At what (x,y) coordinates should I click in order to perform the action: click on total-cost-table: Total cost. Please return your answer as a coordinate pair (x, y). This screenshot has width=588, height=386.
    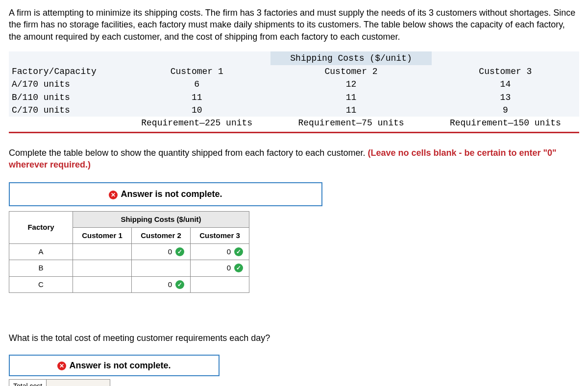
    Looking at the image, I should click on (60, 383).